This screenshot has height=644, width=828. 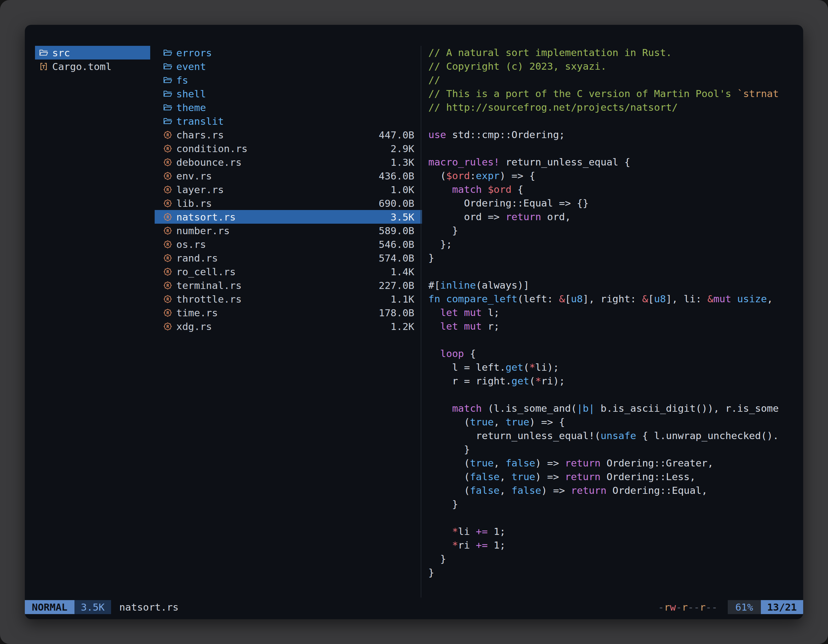 What do you see at coordinates (288, 299) in the screenshot?
I see `file-row: Rthrottle.rs1.1K` at bounding box center [288, 299].